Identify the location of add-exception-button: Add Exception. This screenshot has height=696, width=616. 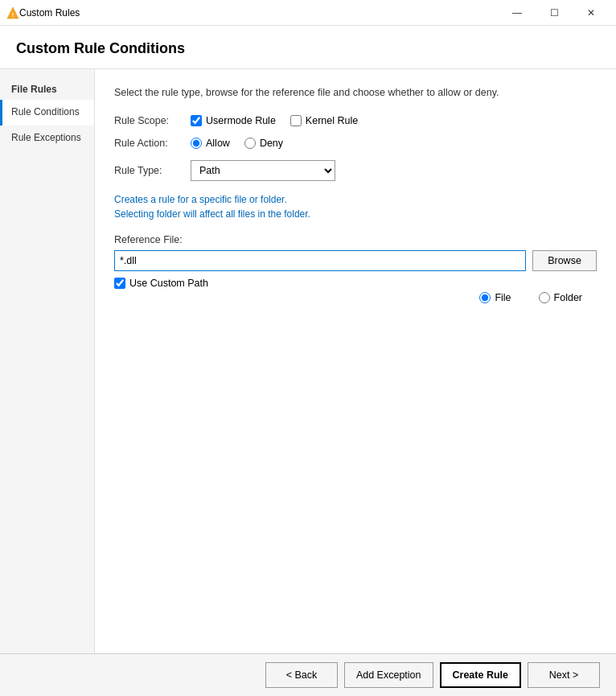
(389, 675).